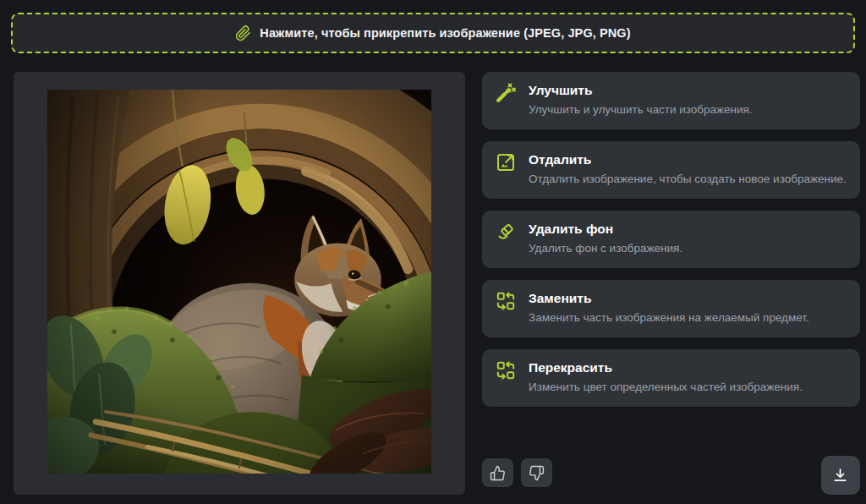 The image size is (866, 504). What do you see at coordinates (497, 473) in the screenshot?
I see `thumbs-up-button` at bounding box center [497, 473].